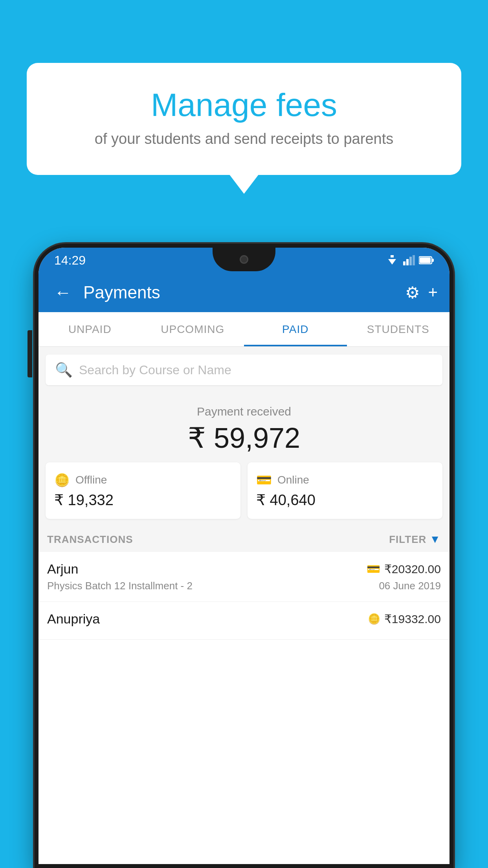  I want to click on transaction-name-1: Arjun, so click(63, 569).